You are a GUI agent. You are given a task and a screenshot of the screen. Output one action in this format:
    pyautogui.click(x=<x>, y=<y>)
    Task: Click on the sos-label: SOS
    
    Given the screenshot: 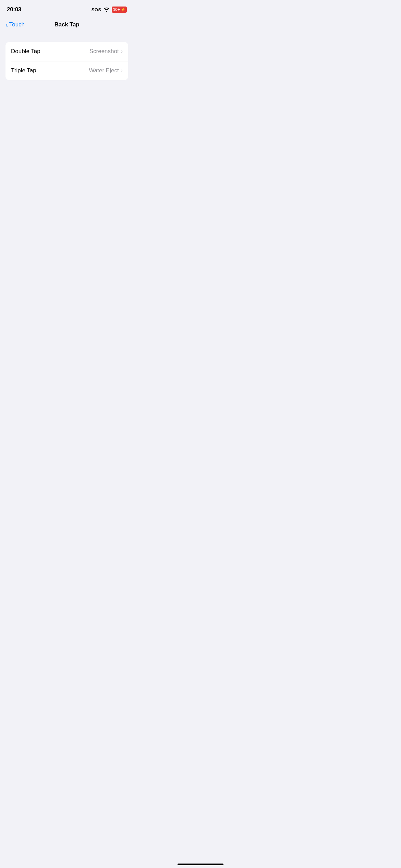 What is the action you would take?
    pyautogui.click(x=97, y=10)
    